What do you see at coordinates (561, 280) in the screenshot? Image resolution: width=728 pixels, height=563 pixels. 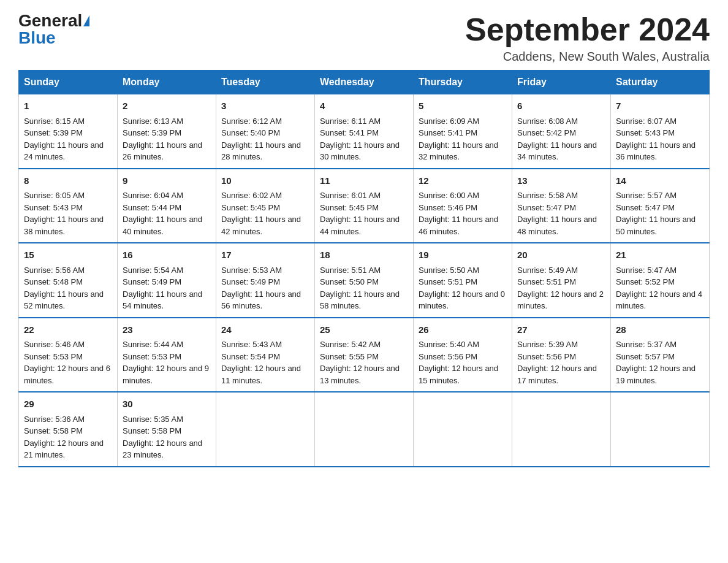 I see `calendar-cell: 20Sunrise: 5:49 AMSunset: 5:51 PMDayligh…` at bounding box center [561, 280].